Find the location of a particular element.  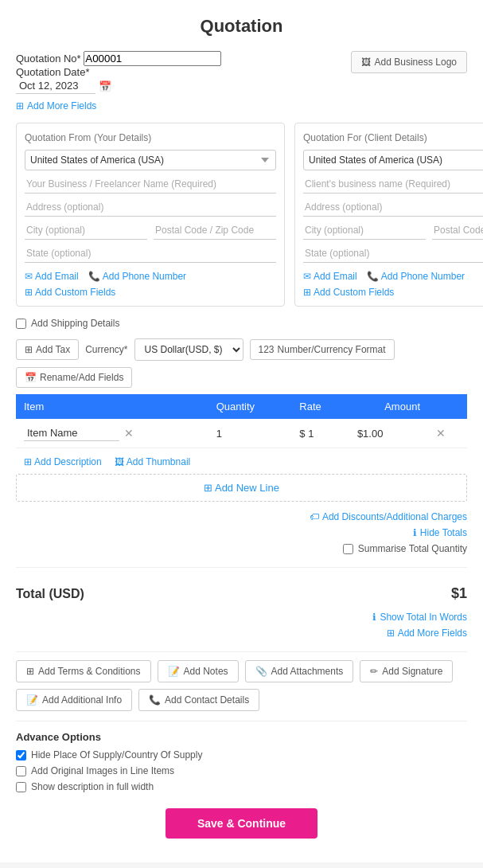

add-business-logo-button: 🖼 Add Business Logo is located at coordinates (409, 62).